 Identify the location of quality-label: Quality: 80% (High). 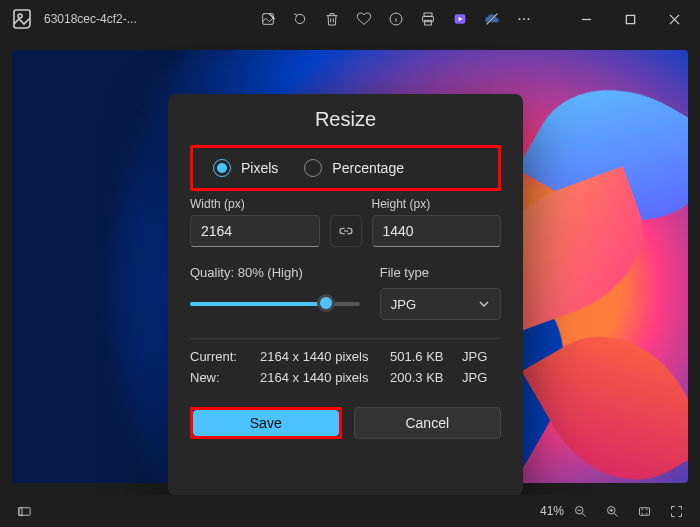
(275, 272).